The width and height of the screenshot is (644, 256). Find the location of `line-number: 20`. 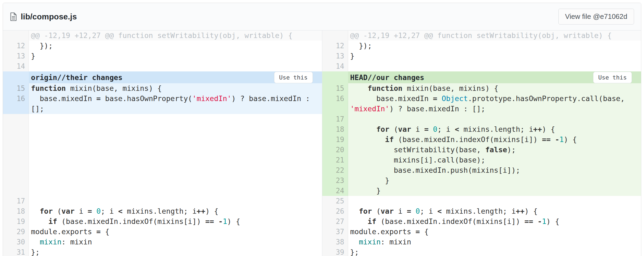

line-number: 20 is located at coordinates (335, 150).